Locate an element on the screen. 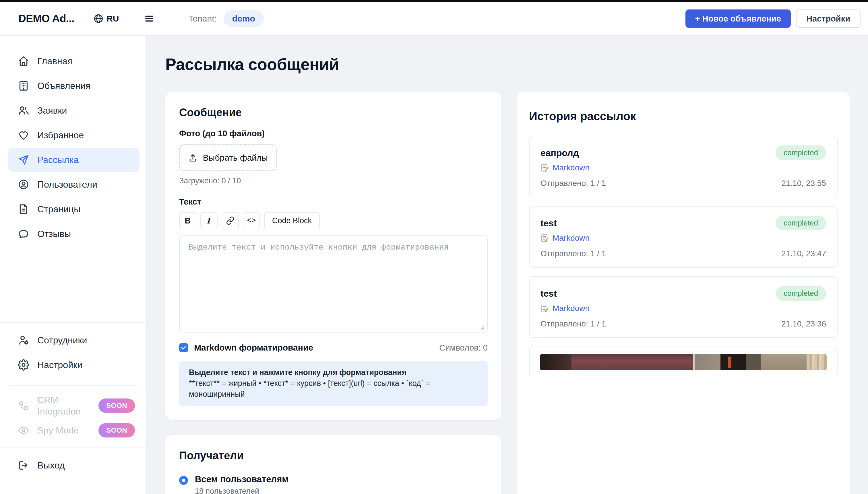 This screenshot has height=494, width=868. sidebar-item-logout: Выход is located at coordinates (74, 466).